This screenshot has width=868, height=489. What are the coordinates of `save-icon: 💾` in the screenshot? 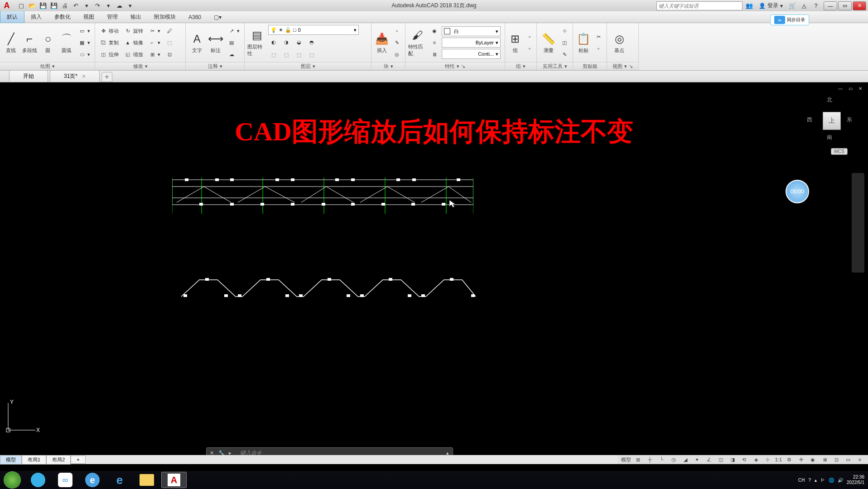 It's located at (43, 6).